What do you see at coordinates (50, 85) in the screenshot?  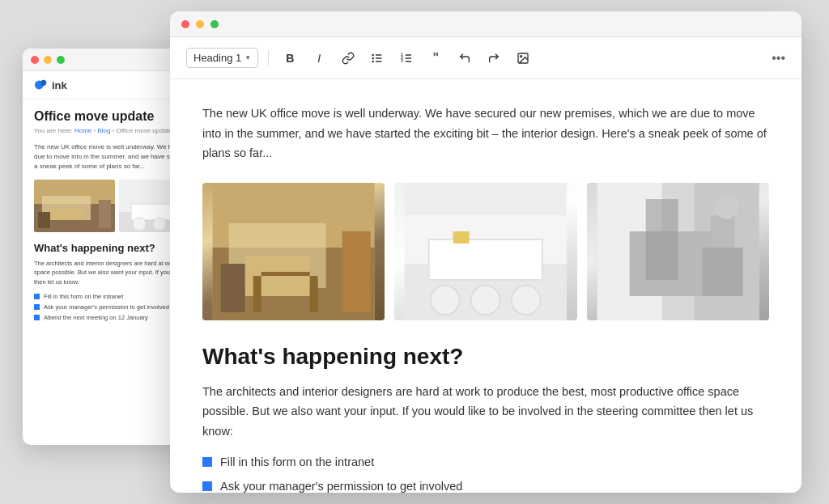 I see `small-logo: ink` at bounding box center [50, 85].